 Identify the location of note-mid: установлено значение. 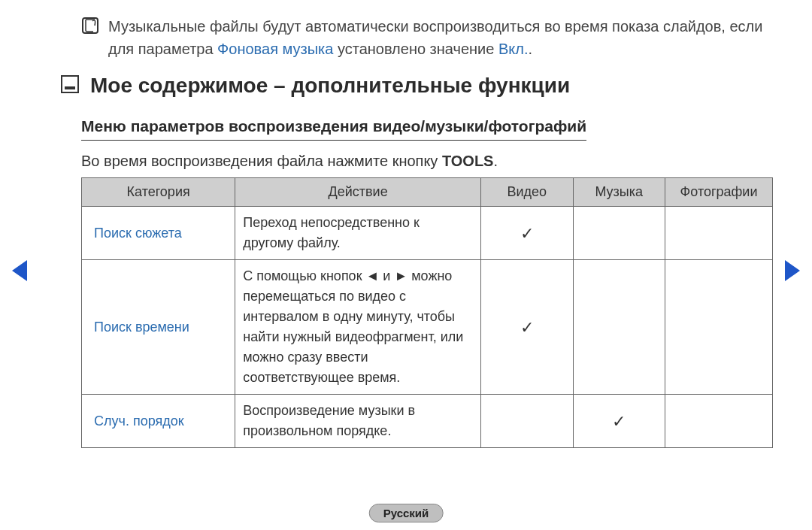
(416, 49).